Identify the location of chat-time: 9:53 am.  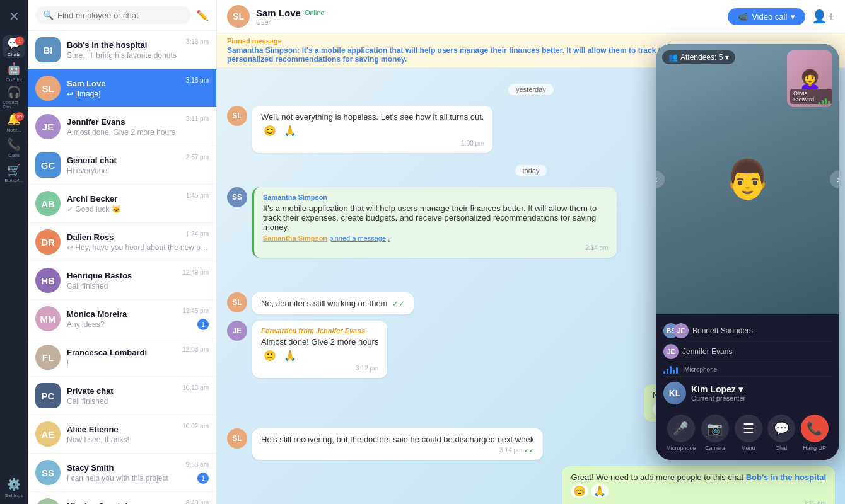
(197, 465).